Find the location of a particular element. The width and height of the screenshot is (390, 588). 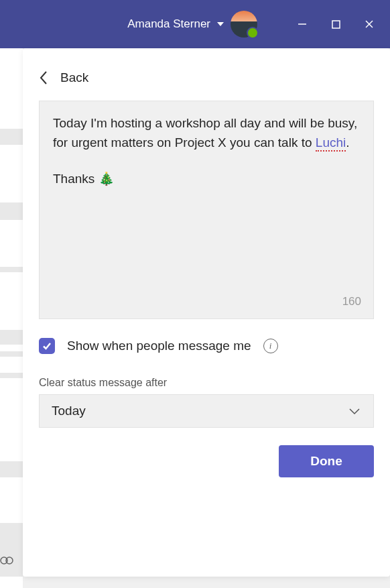

link-icon is located at coordinates (7, 561).